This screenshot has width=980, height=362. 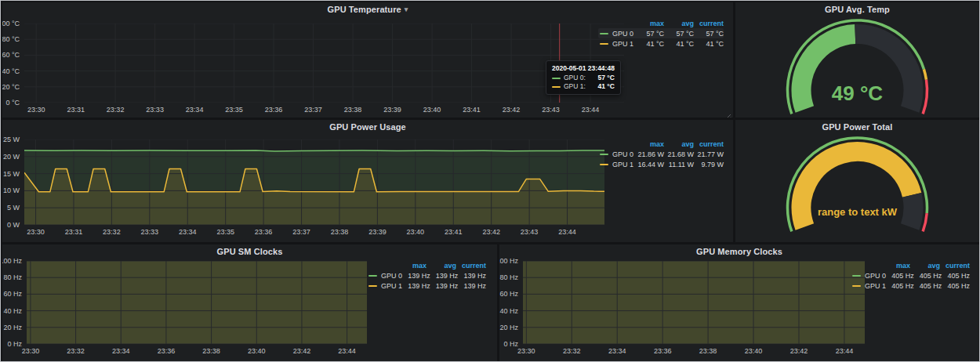 What do you see at coordinates (928, 286) in the screenshot?
I see `legend-value: 405 Hz` at bounding box center [928, 286].